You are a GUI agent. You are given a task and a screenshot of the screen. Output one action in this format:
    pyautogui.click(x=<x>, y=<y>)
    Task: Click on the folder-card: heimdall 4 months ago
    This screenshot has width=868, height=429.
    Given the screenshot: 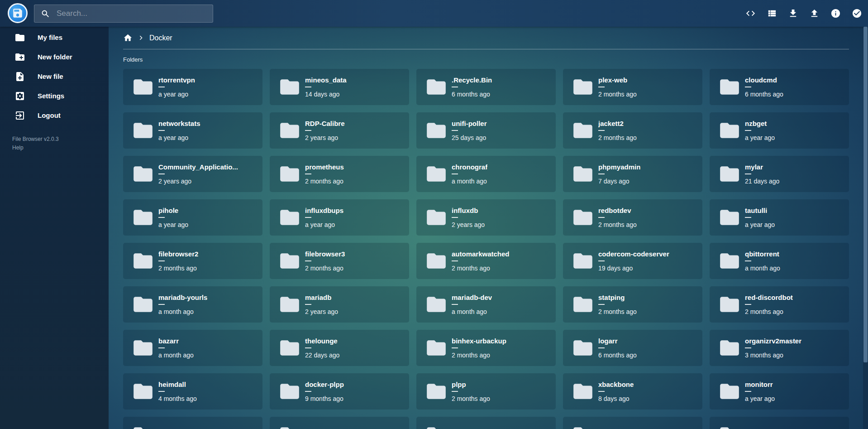 What is the action you would take?
    pyautogui.click(x=193, y=391)
    